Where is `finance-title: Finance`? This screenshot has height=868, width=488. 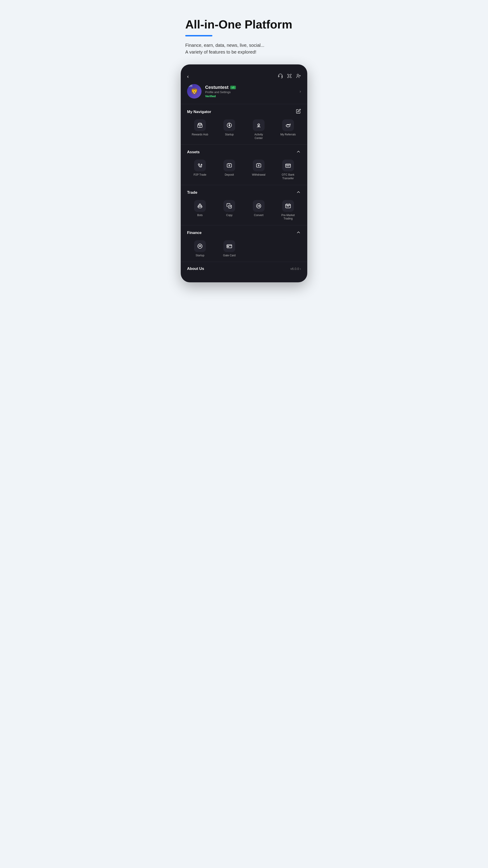
finance-title: Finance is located at coordinates (194, 233).